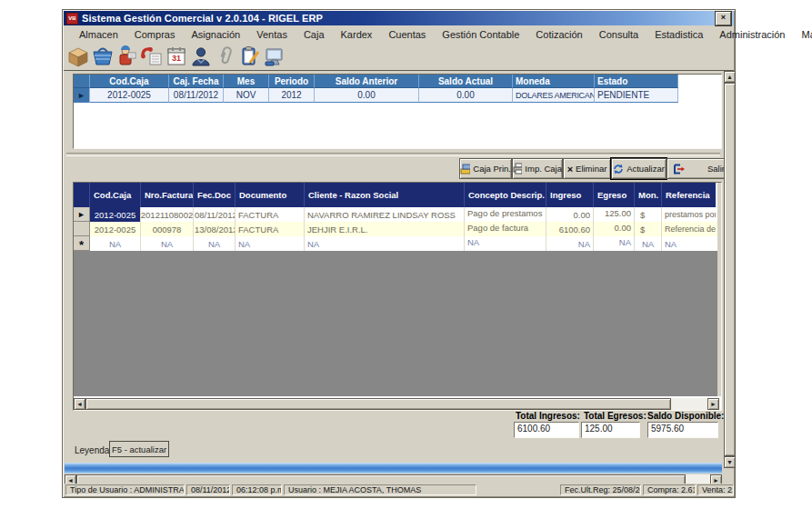 The height and width of the screenshot is (529, 812). Describe the element at coordinates (752, 35) in the screenshot. I see `menu-administracion: Administración` at that location.